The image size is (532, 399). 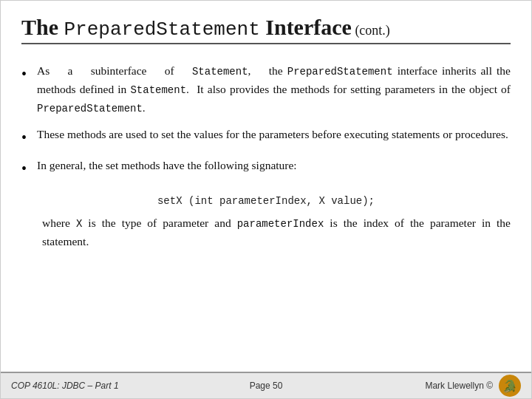 What do you see at coordinates (43, 27) in the screenshot?
I see `title-the: The` at bounding box center [43, 27].